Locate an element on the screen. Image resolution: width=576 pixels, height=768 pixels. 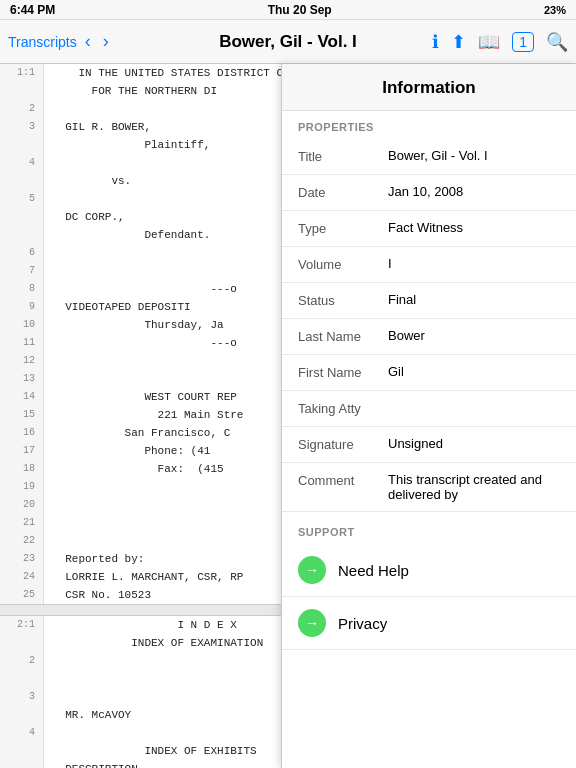
status-right: 23% is located at coordinates (555, 10).